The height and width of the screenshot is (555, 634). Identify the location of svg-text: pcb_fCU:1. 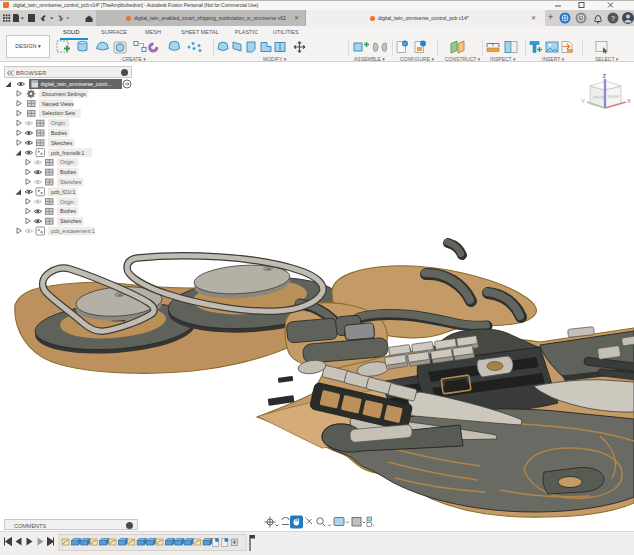
(64, 192).